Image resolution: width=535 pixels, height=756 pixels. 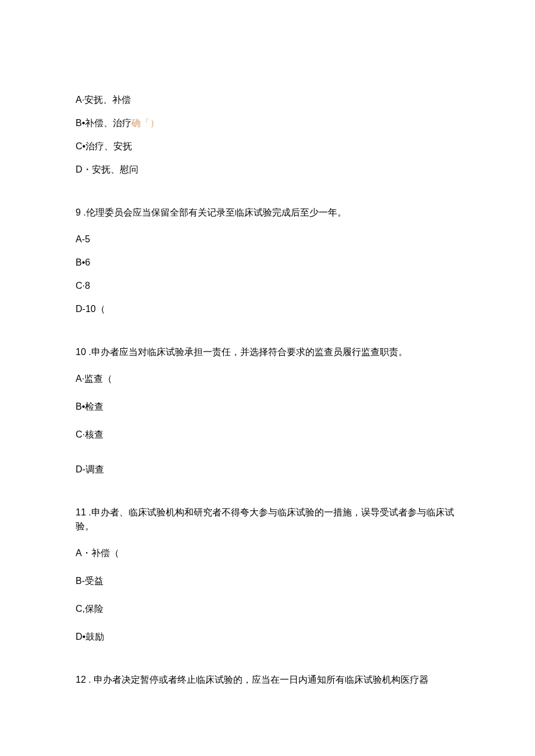 I want to click on q10-options-group: A·监查（ B•检查 C·核查 D-调查, so click(x=268, y=424).